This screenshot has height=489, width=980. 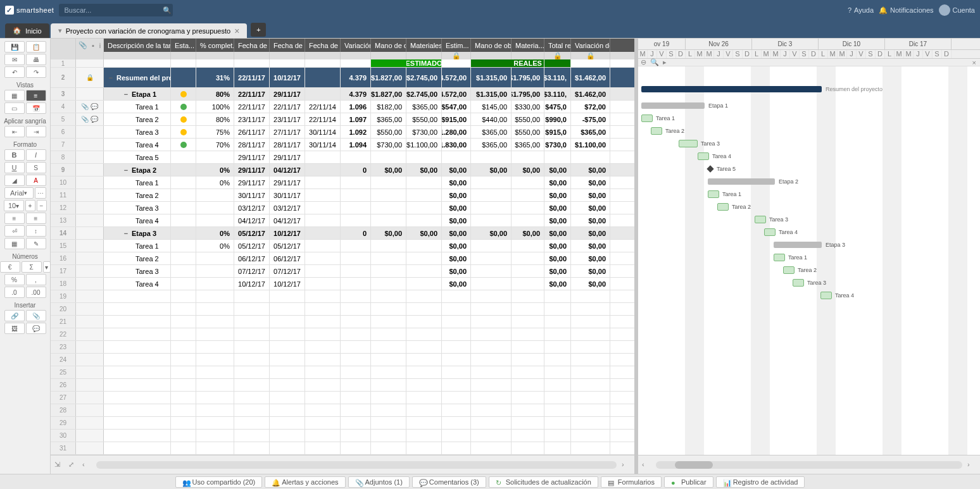 What do you see at coordinates (631, 482) in the screenshot?
I see `status-forms: ▤Formularios` at bounding box center [631, 482].